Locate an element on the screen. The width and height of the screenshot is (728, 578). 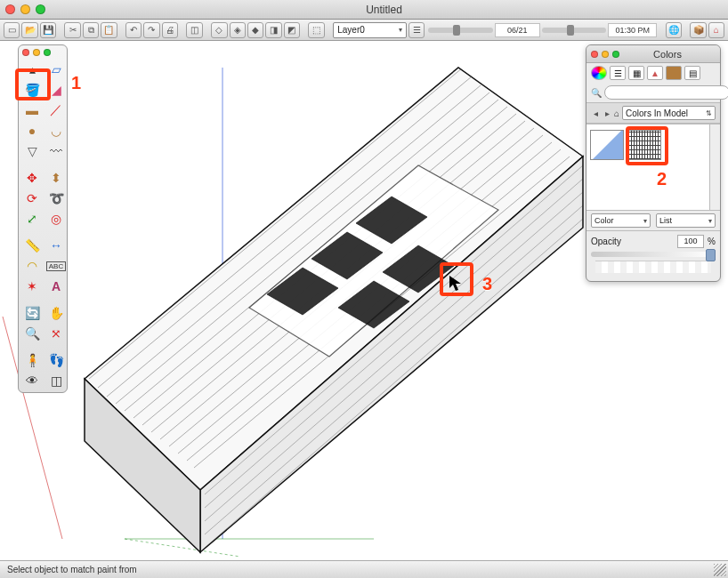
textures-icon is located at coordinates (674, 73).